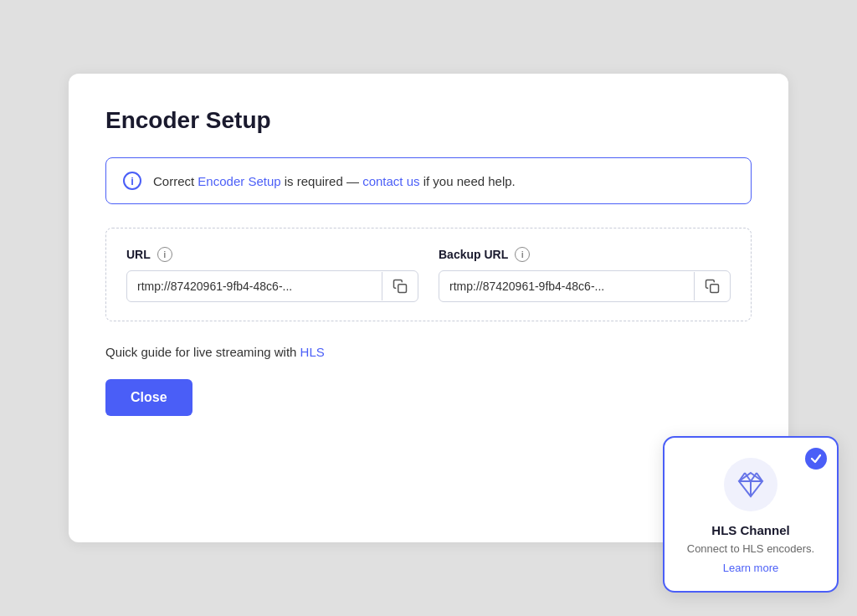  What do you see at coordinates (273, 286) in the screenshot?
I see `url-input-wrapper` at bounding box center [273, 286].